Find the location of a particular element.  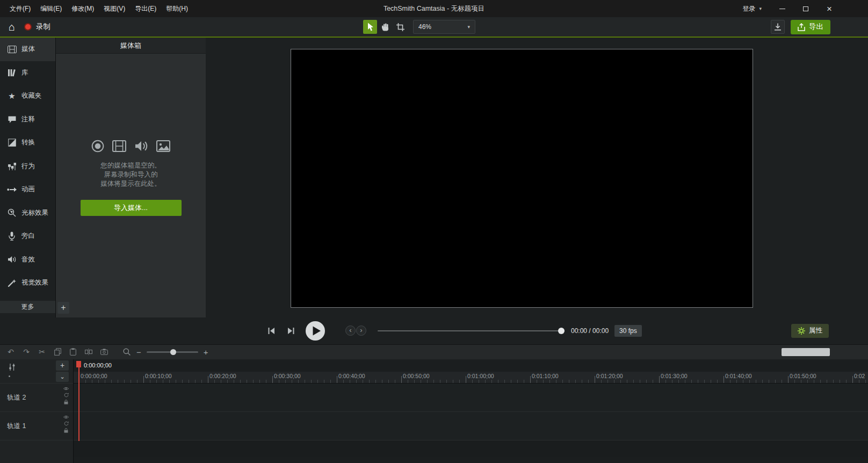

playhead-handle is located at coordinates (78, 364).